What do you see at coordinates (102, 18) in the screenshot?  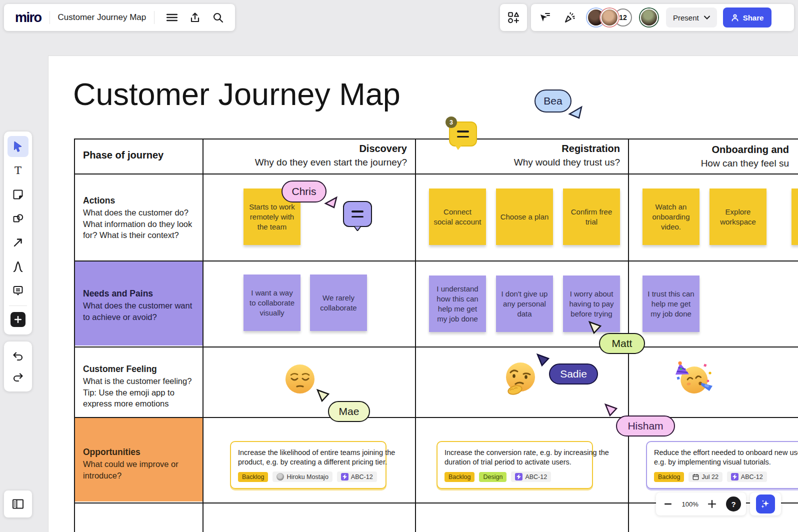 I see `board-title: Customer Journey Map` at bounding box center [102, 18].